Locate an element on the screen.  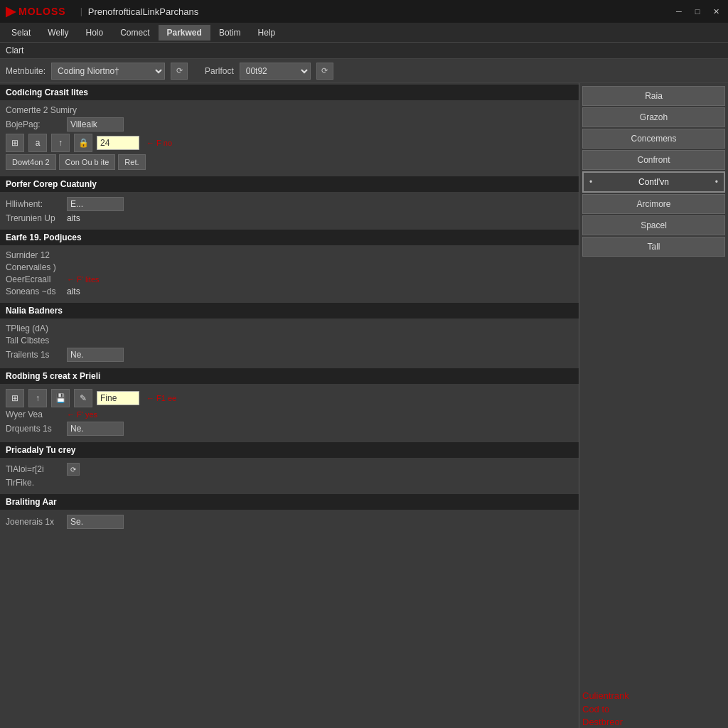
icon-btn-4: 🔒 is located at coordinates (83, 143).